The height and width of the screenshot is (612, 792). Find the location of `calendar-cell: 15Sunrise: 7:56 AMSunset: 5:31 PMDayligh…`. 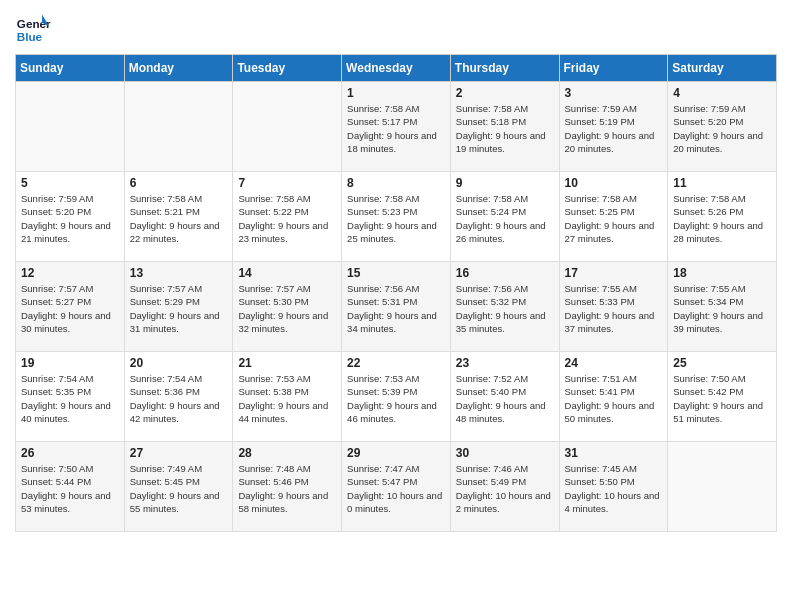

calendar-cell: 15Sunrise: 7:56 AMSunset: 5:31 PMDayligh… is located at coordinates (396, 307).